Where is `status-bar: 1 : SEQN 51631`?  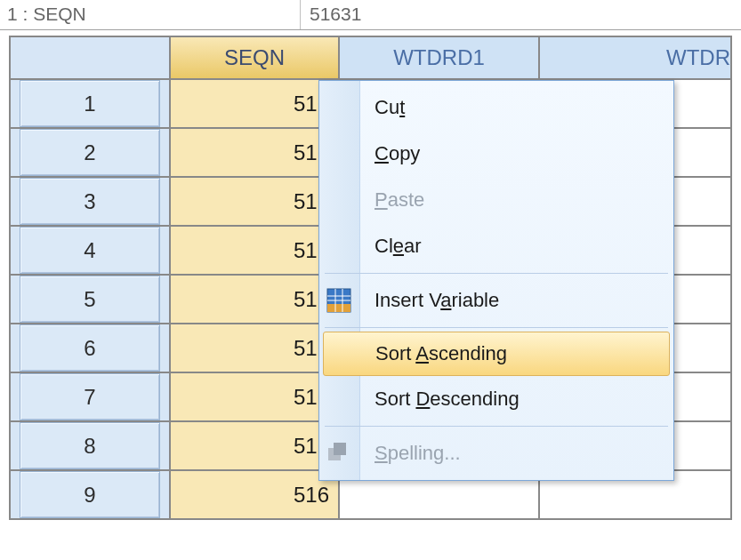 status-bar: 1 : SEQN 51631 is located at coordinates (370, 15).